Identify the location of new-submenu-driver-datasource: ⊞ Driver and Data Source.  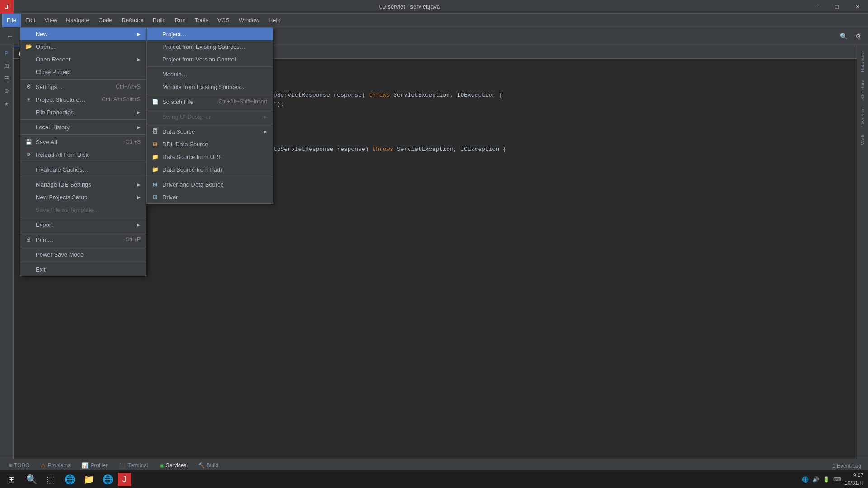
(210, 184).